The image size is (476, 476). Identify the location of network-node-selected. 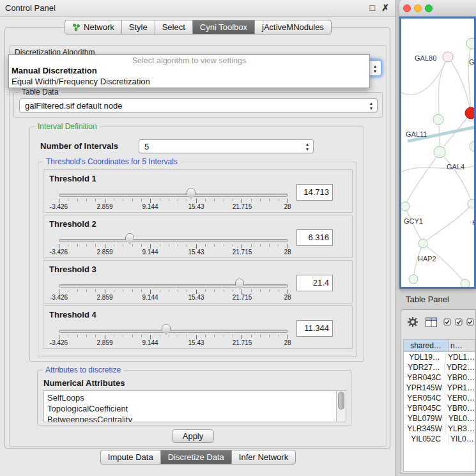
(470, 113).